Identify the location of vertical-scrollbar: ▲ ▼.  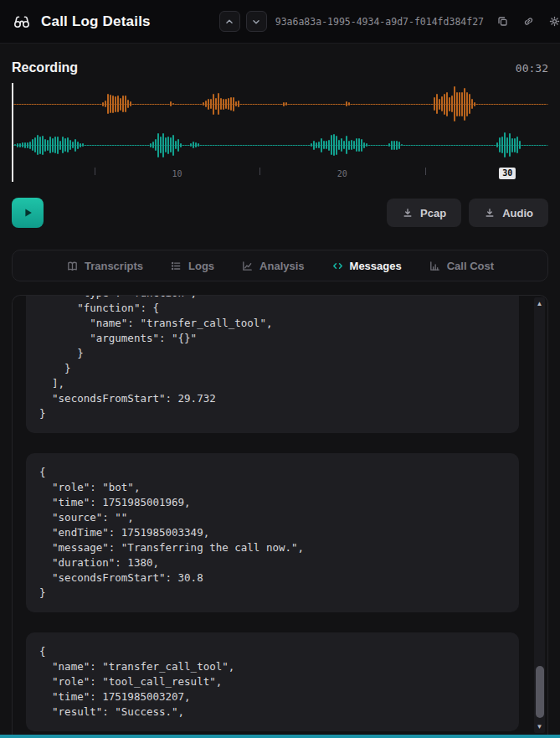
(539, 515).